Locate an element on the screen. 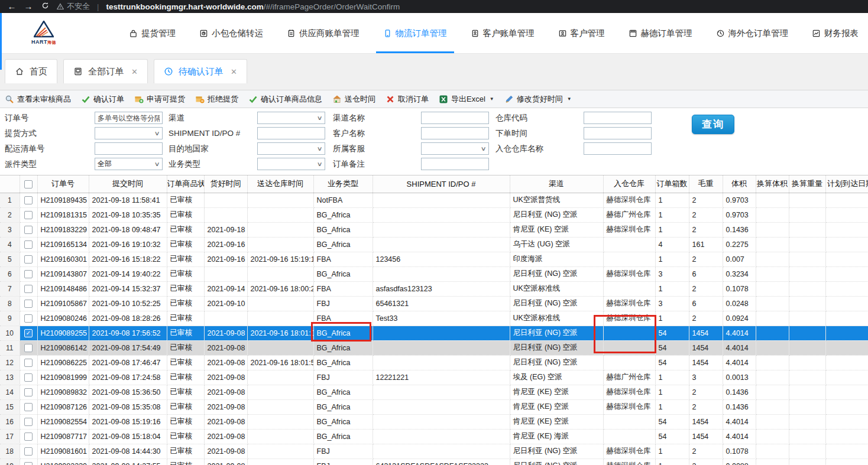  column-header: 换算体积 is located at coordinates (772, 184).